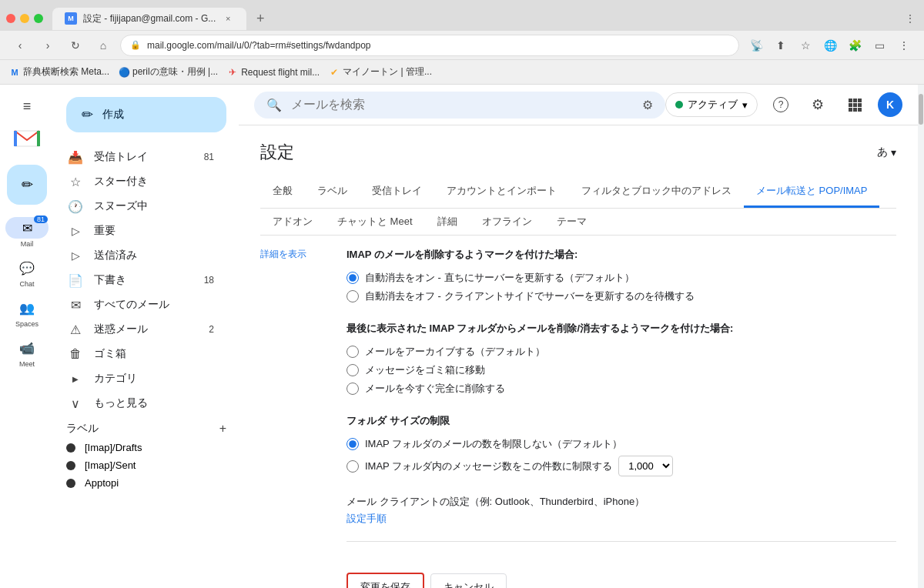  I want to click on tab-offline: オフライン, so click(507, 222).